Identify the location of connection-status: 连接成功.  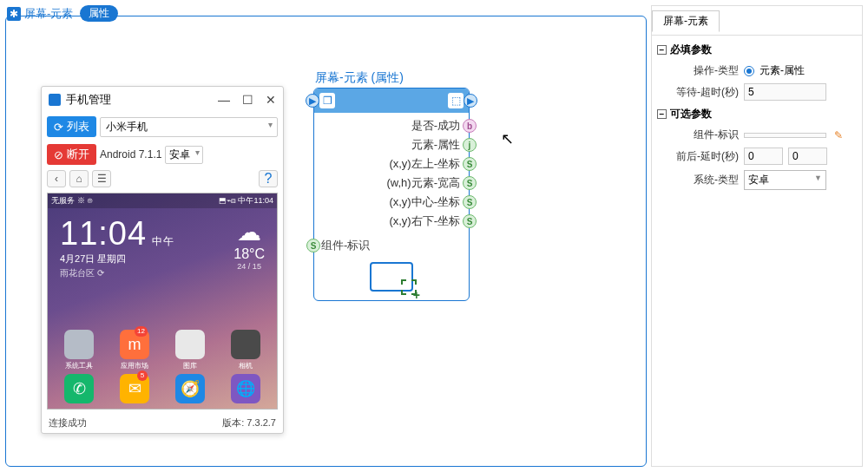
(68, 423).